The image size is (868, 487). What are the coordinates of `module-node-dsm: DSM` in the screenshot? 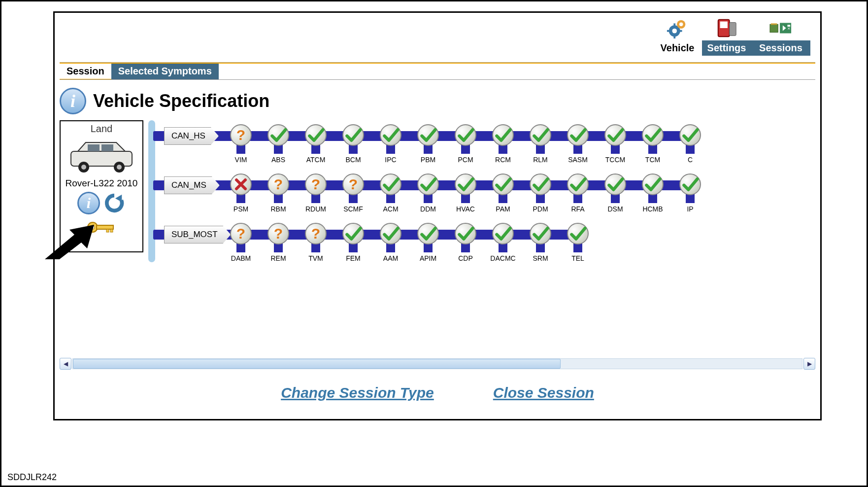 It's located at (615, 193).